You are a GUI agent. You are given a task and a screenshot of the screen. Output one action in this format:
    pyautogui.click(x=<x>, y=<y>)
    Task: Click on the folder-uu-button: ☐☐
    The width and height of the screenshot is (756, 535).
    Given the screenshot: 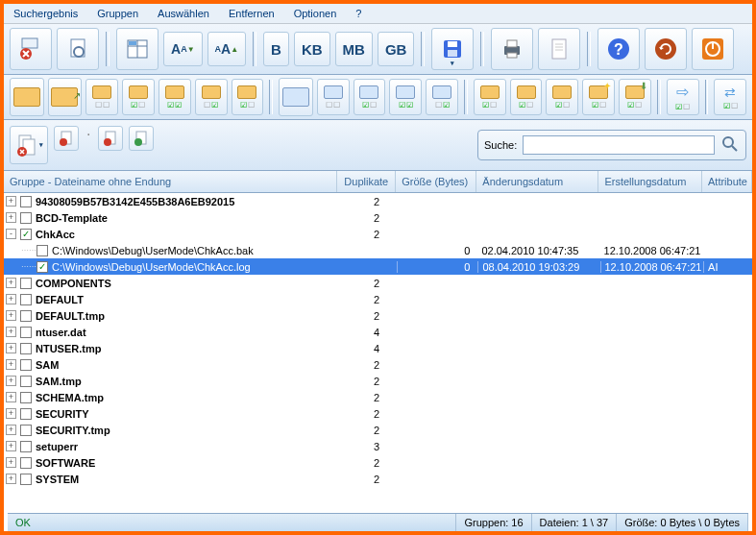 What is the action you would take?
    pyautogui.click(x=102, y=97)
    